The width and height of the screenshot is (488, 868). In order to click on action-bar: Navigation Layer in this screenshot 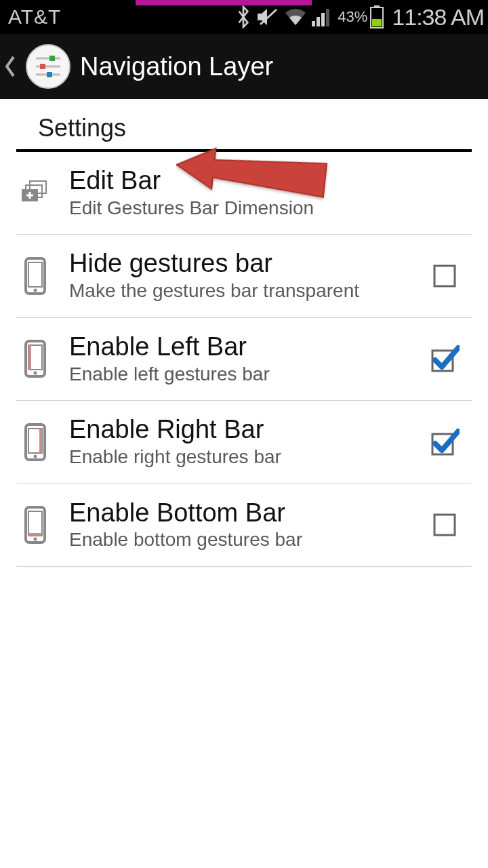, I will do `click(244, 66)`.